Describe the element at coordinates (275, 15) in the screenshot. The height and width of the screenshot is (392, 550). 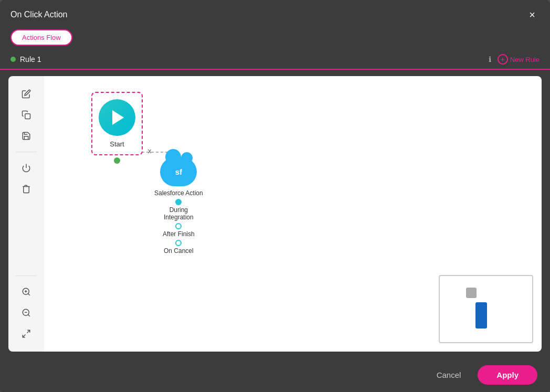
I see `modal-header: On Click Action ×` at that location.